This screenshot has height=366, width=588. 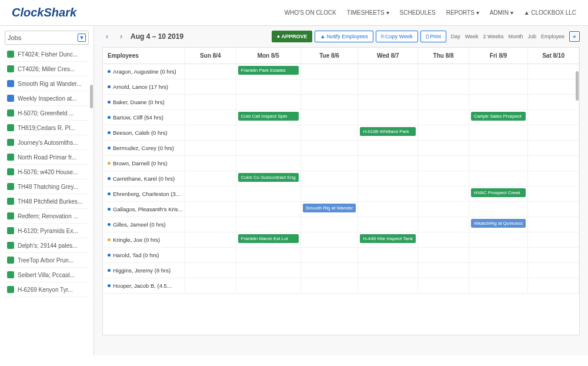 I want to click on day-cell: Smooth Rig at Wander, so click(x=330, y=209).